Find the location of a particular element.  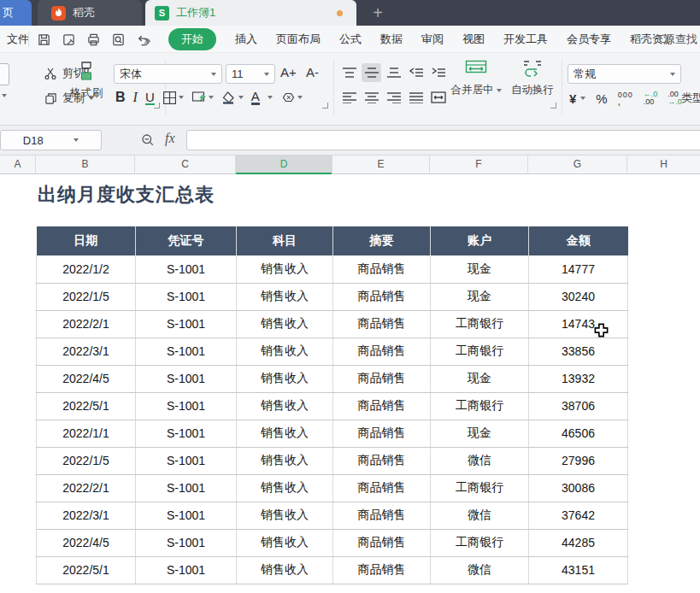

cell-date: 2022/5/1 is located at coordinates (86, 406).